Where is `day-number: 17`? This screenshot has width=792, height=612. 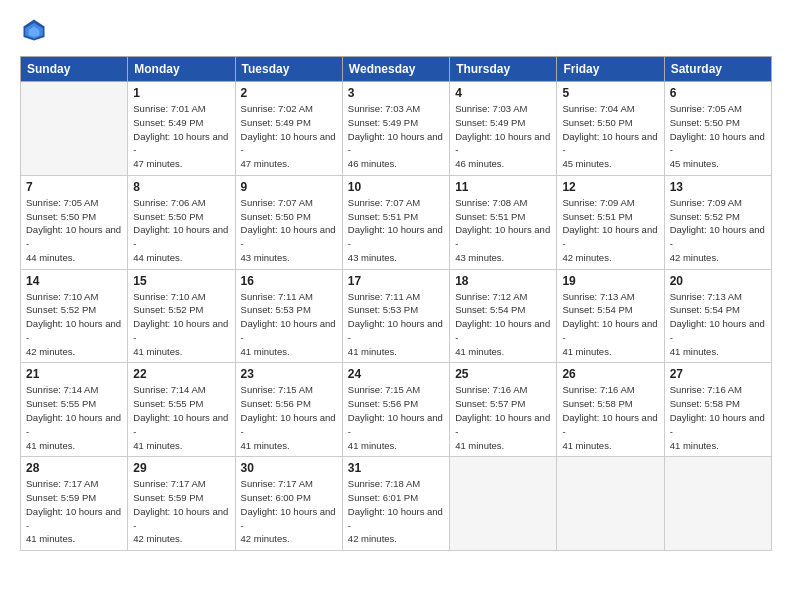
day-number: 17 is located at coordinates (396, 281).